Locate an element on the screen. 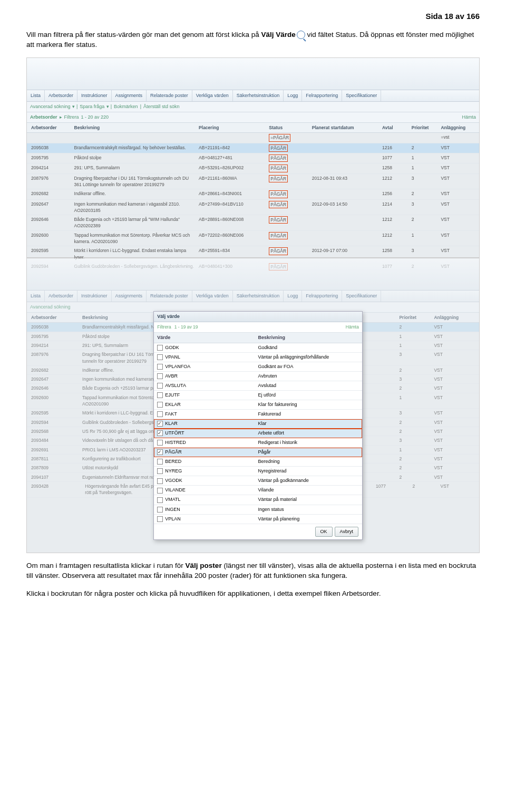  value-row: UTFÖRTArbete utfört is located at coordinates (258, 433).